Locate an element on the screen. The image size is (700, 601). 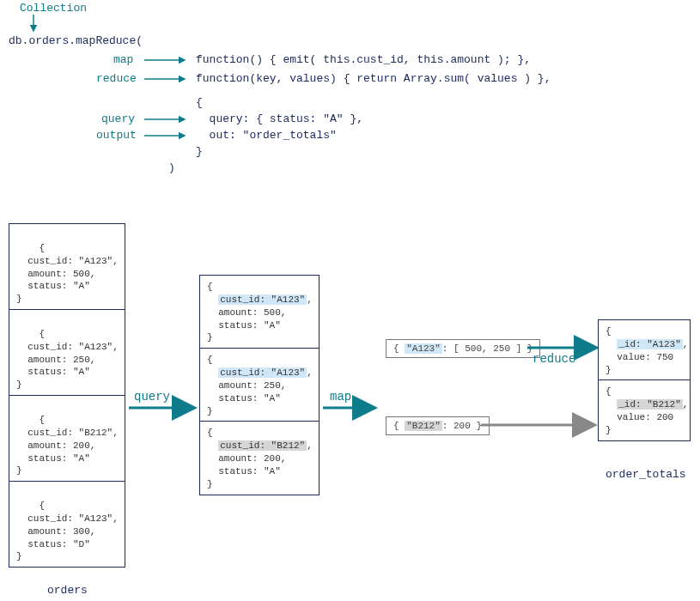
filtered-collection: { cust_id: "A123", amount: 500, status: … is located at coordinates (259, 385).